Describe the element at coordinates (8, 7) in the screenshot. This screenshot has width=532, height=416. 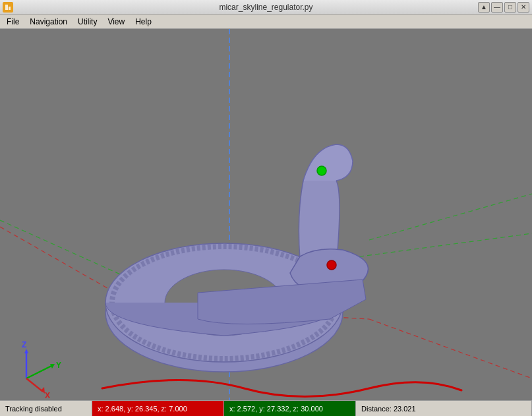
I see `app-icon` at that location.